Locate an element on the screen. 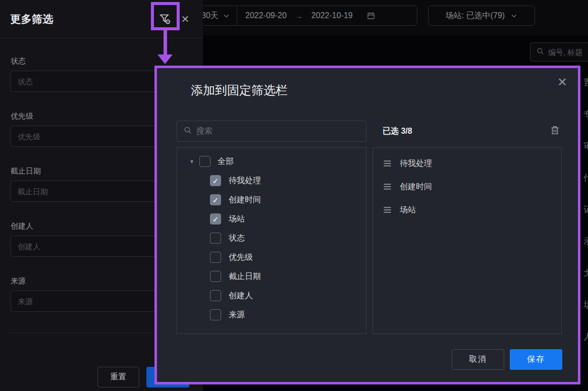 The width and height of the screenshot is (588, 391). selected-count-label: 已选 3/8 is located at coordinates (398, 131).